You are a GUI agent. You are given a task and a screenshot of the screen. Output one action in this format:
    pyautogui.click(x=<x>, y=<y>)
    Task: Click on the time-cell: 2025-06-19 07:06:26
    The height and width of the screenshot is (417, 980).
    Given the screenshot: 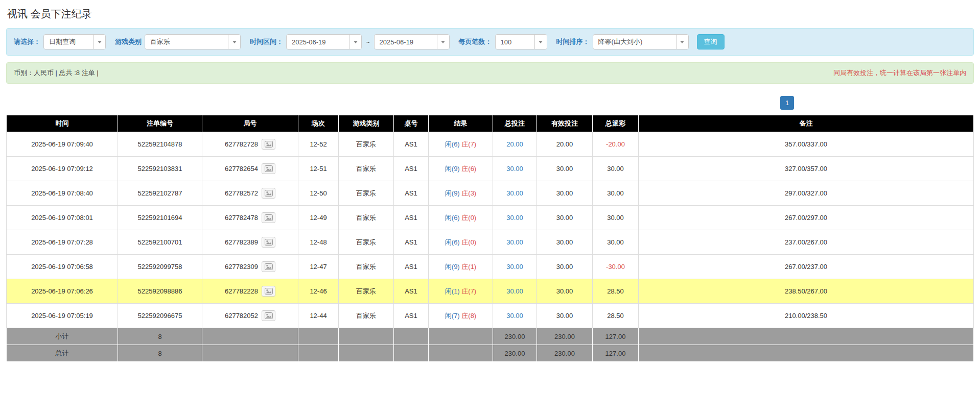 What is the action you would take?
    pyautogui.click(x=62, y=291)
    